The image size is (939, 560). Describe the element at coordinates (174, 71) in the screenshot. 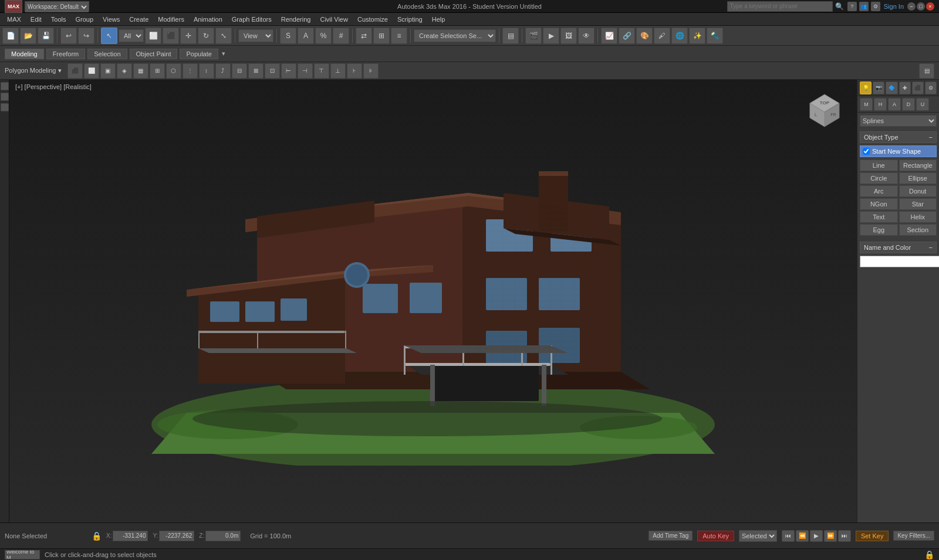

I see `poly-icon-7: ⬡` at that location.